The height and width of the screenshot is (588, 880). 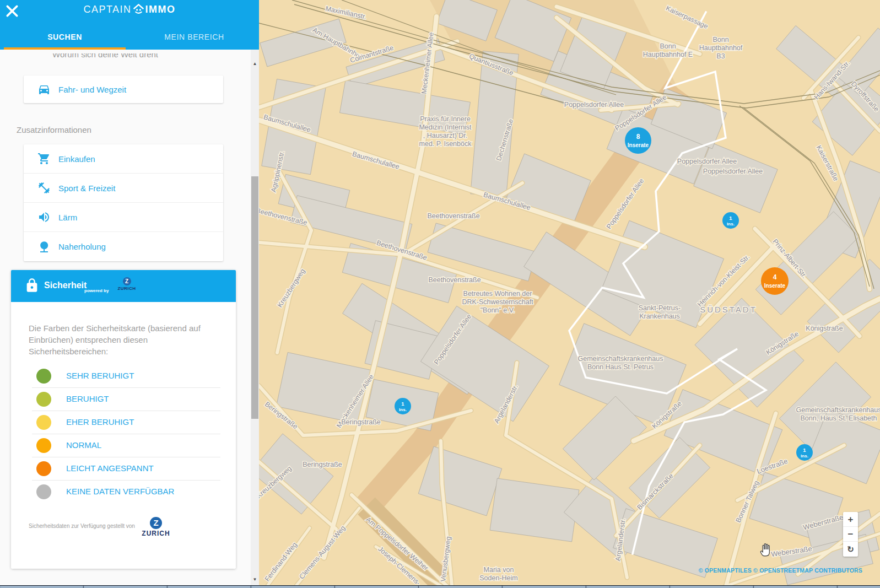 I want to click on map-label-hauptbahnhof: Hauptbahnhof, so click(x=721, y=48).